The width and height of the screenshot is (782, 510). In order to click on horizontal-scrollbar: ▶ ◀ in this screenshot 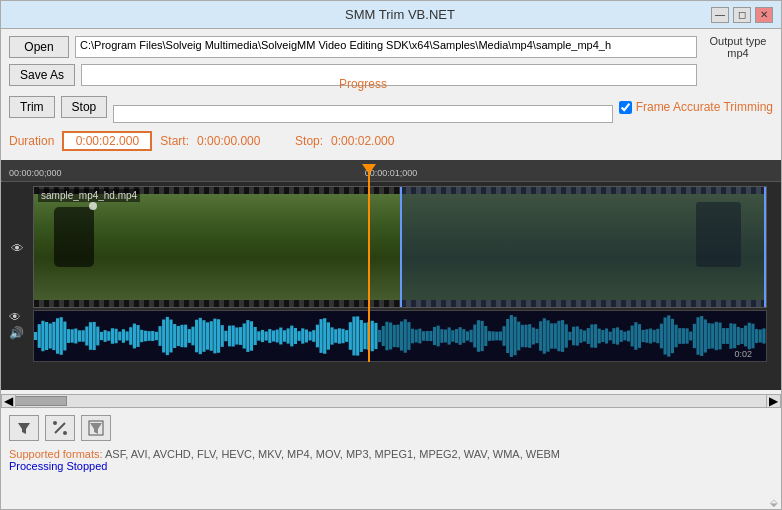, I will do `click(391, 401)`.